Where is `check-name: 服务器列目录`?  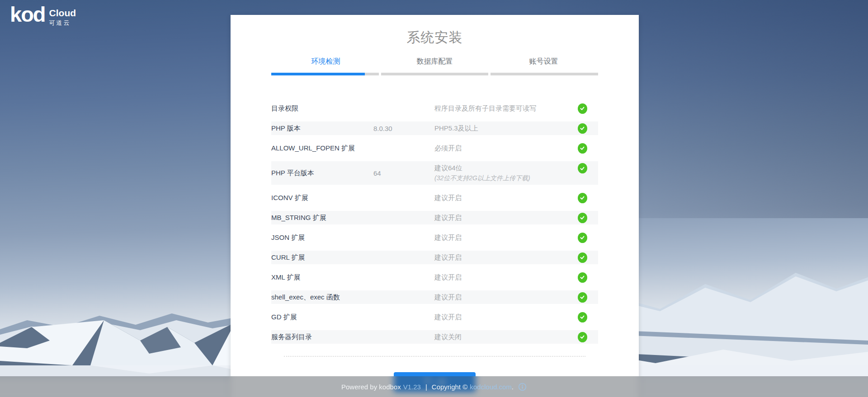
check-name: 服务器列目录 is located at coordinates (322, 337).